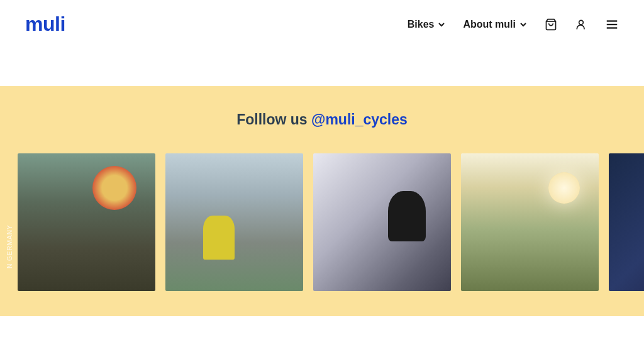  I want to click on nav-bikes: Bikes, so click(426, 25).